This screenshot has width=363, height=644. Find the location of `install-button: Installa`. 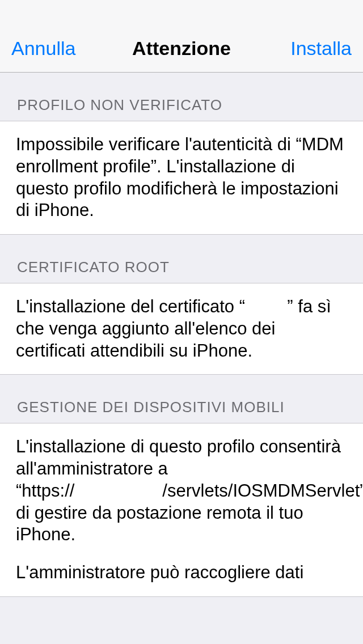

install-button: Installa is located at coordinates (321, 49).